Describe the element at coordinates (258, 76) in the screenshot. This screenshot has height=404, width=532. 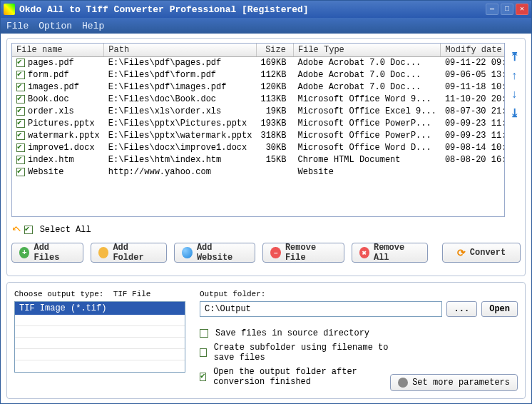
I see `table-row: form.pdfE:\Files\pdf\form.pdf112KBAdobe …` at that location.